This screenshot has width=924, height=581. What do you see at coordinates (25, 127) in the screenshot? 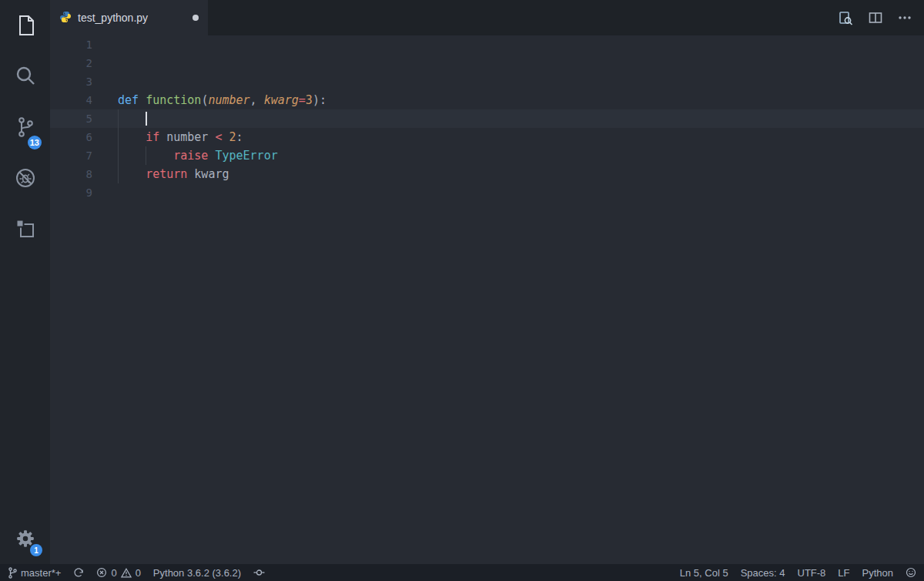
I see `activity-source-control-button: 13` at bounding box center [25, 127].